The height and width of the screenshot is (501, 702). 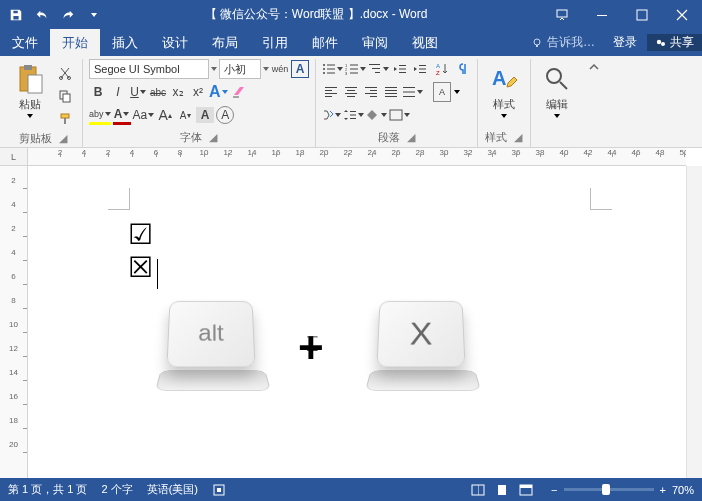 I want to click on ballot-check-char: ☑, so click(x=140, y=234).